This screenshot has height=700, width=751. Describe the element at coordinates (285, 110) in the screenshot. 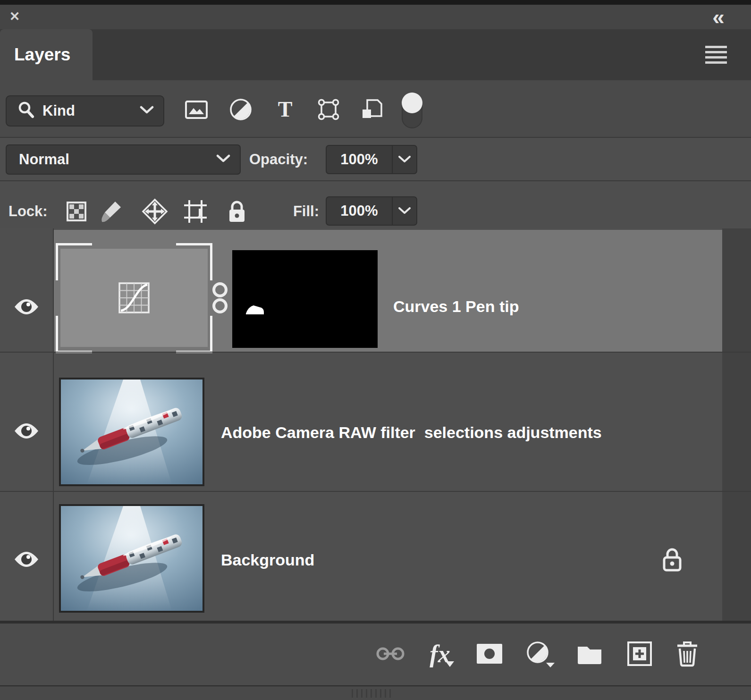

I see `svg-text: T` at that location.